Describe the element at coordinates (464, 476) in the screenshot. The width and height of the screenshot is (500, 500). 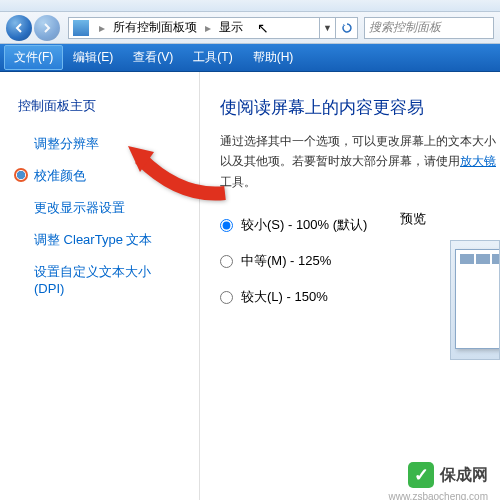
I see `watermark-text: 保成网` at that location.